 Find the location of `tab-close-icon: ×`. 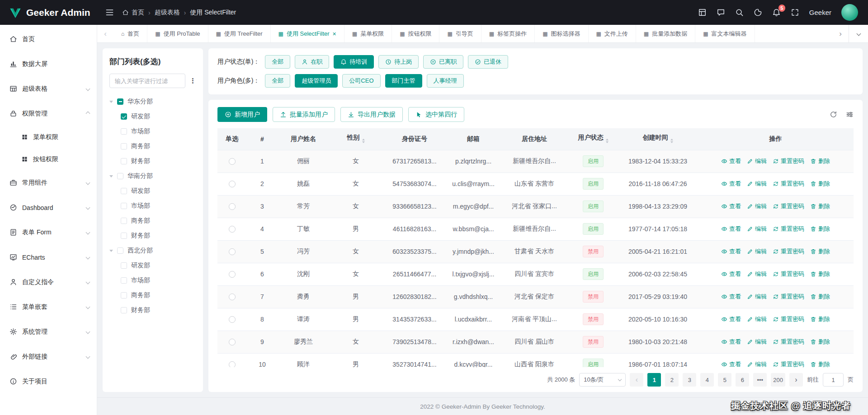

tab-close-icon: × is located at coordinates (335, 34).